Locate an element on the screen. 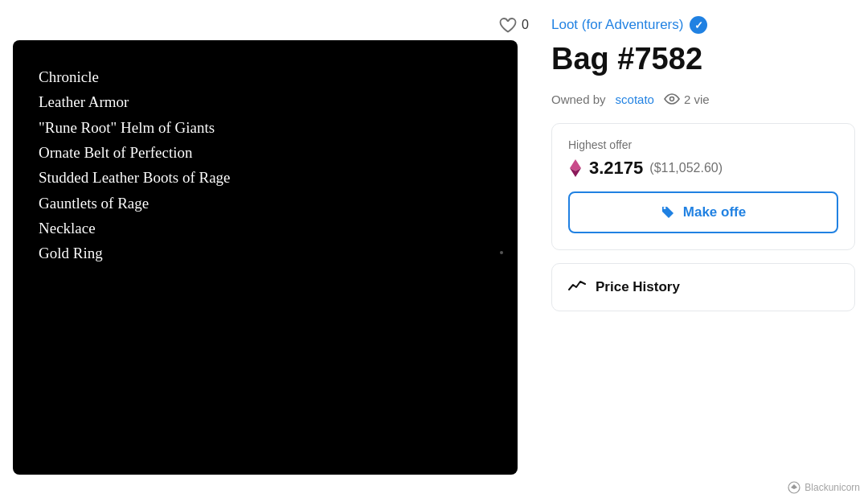  watermark-text: Blackunicorn is located at coordinates (829, 486).